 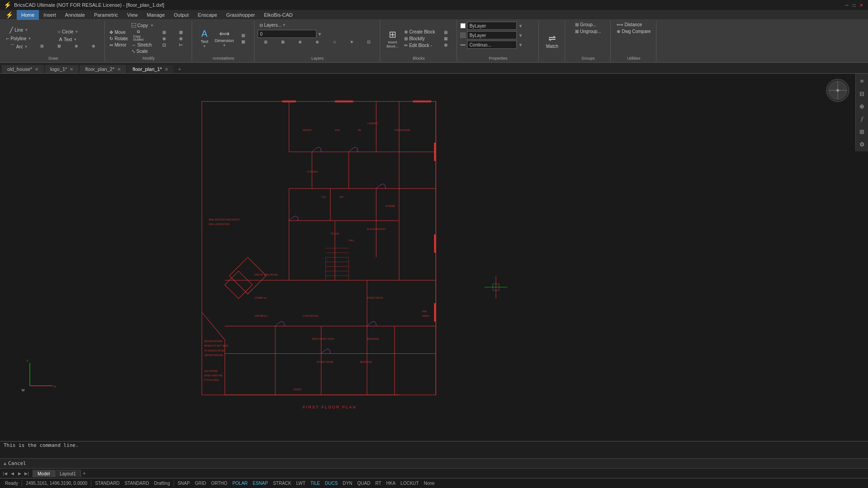 I want to click on dwg-compare-button: ⊕ Dwg Compare, so click(x=634, y=32).